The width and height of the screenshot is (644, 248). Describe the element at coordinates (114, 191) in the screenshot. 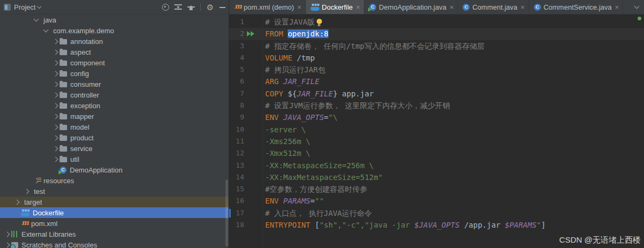

I see `tree-item-test: test` at that location.